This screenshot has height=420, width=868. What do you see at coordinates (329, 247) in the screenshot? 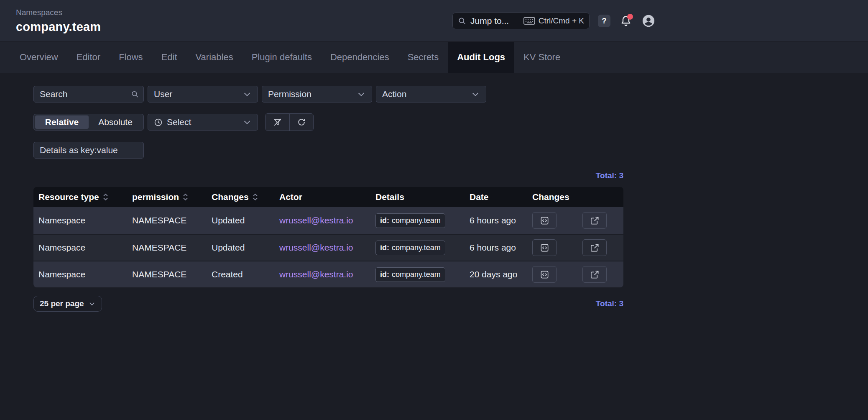
I see `table-body: Namespace NAMESPACE Updated wrussell@kes…` at bounding box center [329, 247].